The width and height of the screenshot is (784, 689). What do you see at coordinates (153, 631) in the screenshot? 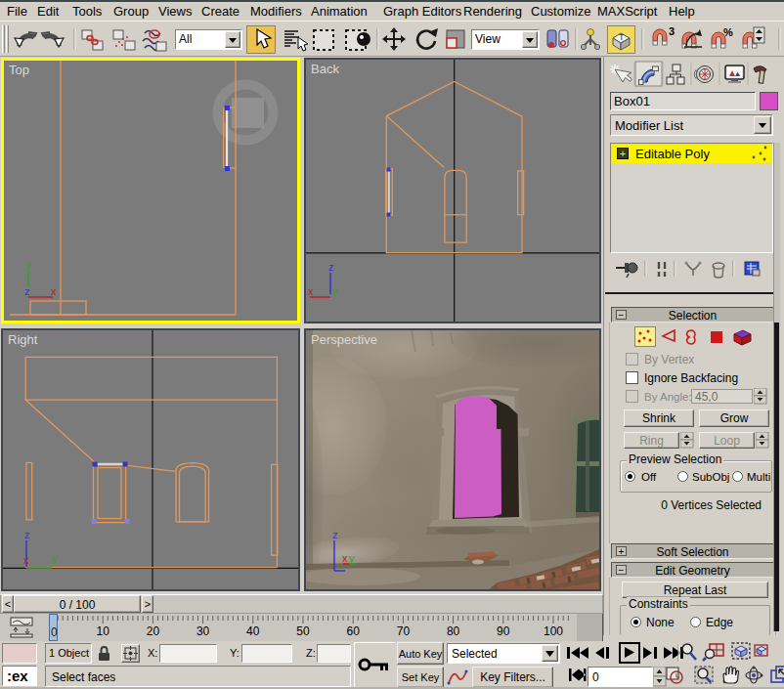
I see `svg-text: 20` at bounding box center [153, 631].